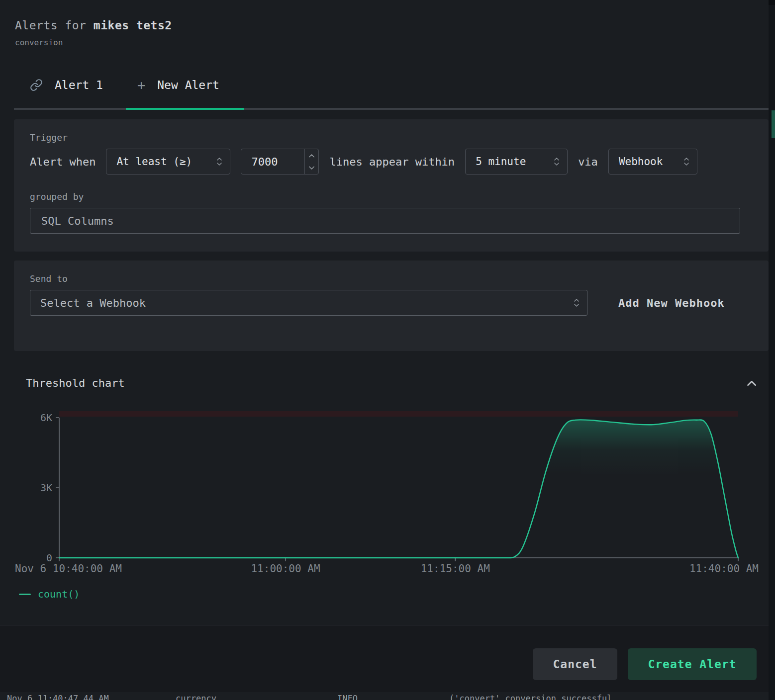  What do you see at coordinates (311, 162) in the screenshot?
I see `number-stepper` at bounding box center [311, 162].